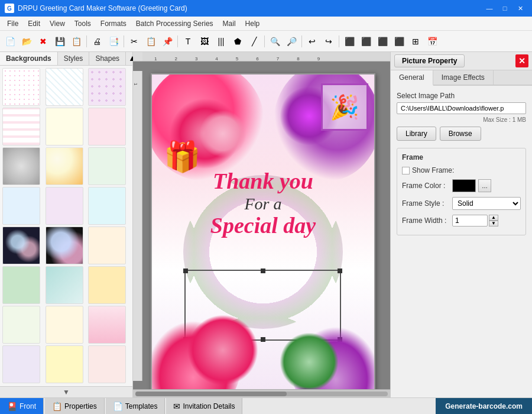 This screenshot has width=532, height=414. I want to click on browse-button: Browse, so click(460, 134).